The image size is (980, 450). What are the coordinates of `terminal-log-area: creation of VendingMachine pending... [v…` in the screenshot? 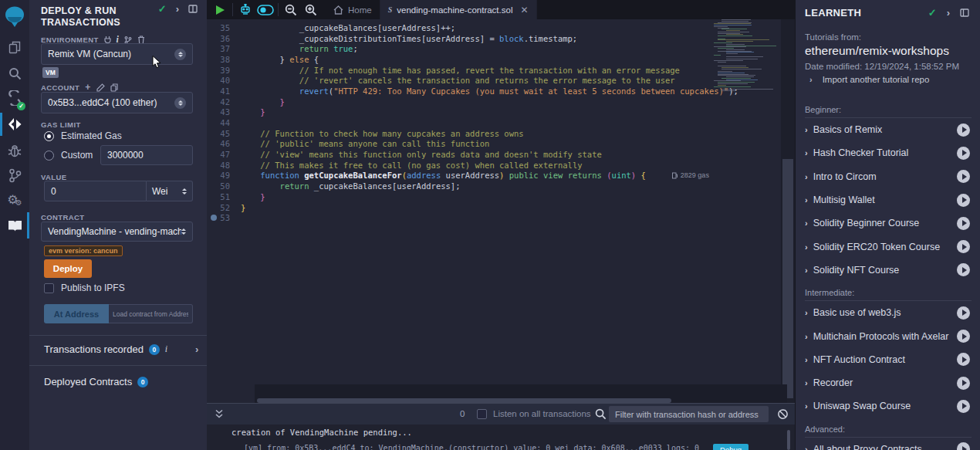 It's located at (501, 437).